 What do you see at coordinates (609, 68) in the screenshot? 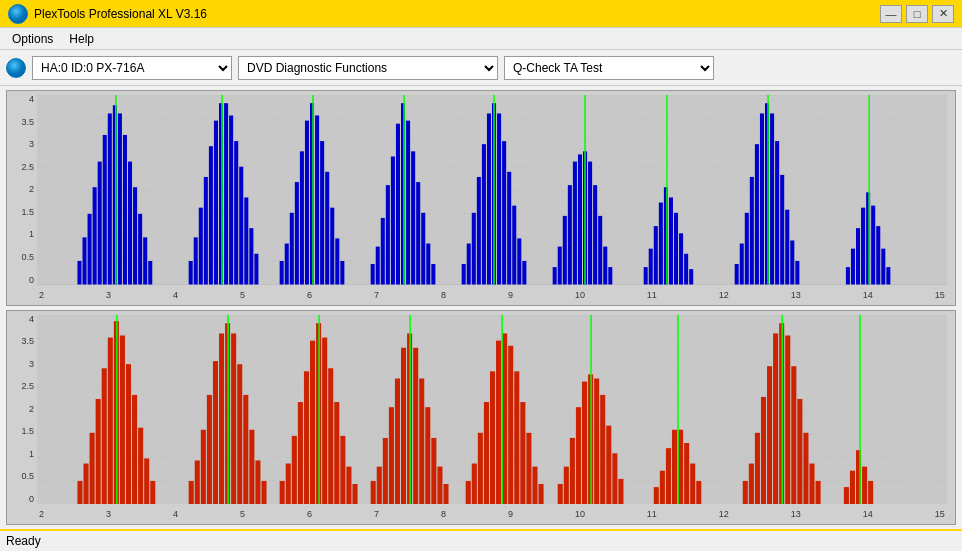
I see `test-select: Q-Check TA Test` at bounding box center [609, 68].